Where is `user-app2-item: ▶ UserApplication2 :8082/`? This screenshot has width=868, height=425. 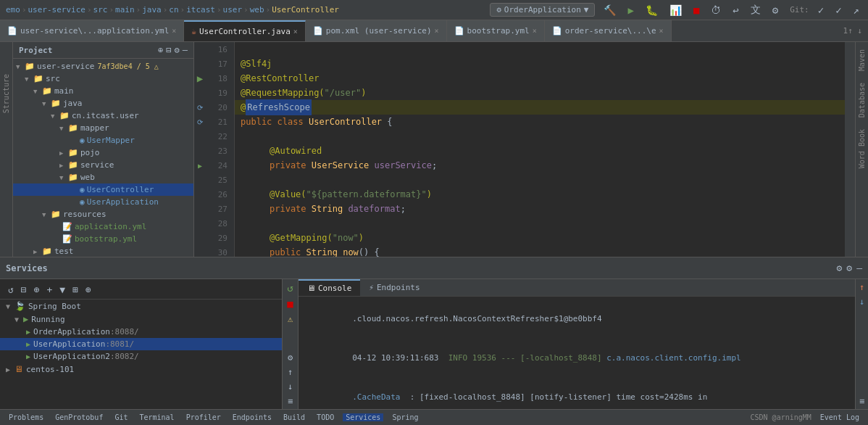 user-app2-item: ▶ UserApplication2 :8082/ is located at coordinates (141, 357).